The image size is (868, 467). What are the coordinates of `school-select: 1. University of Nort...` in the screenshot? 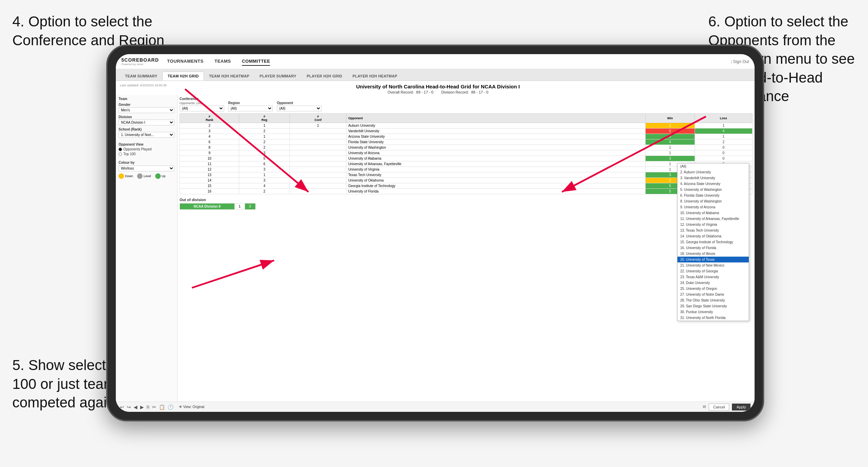 It's located at (147, 135).